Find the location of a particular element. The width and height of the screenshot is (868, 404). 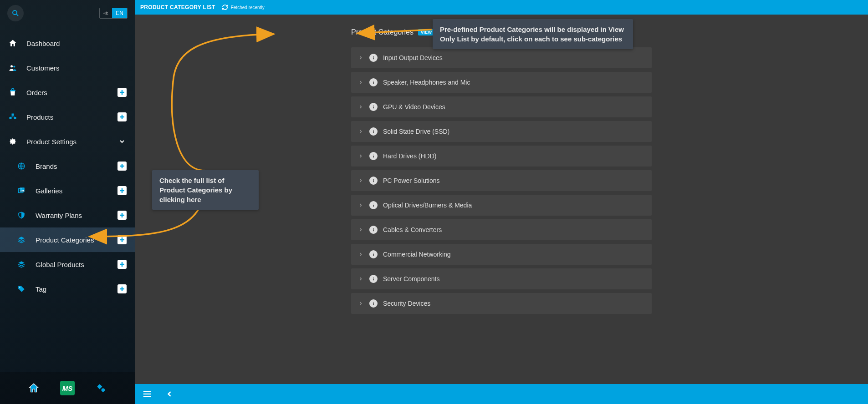

category-name: Cables & Converters is located at coordinates (413, 230).